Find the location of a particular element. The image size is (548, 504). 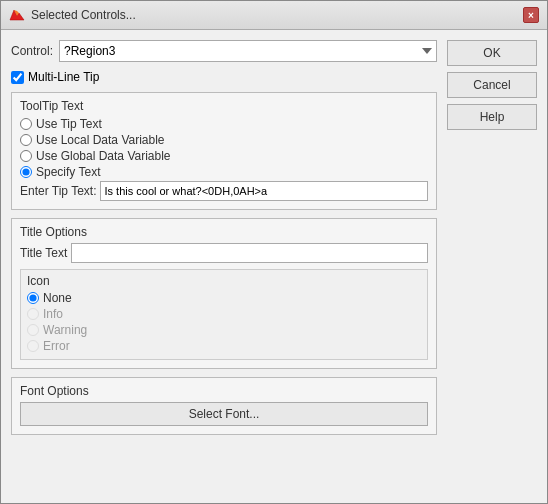

ok-button: OK is located at coordinates (492, 53).